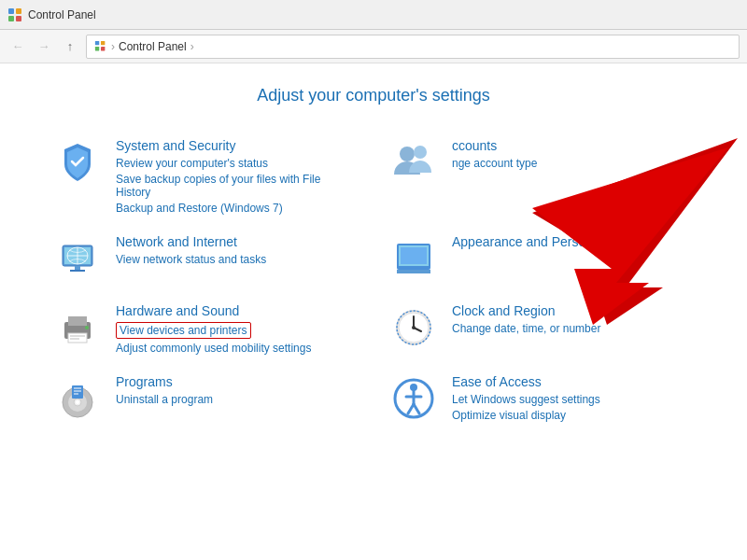 The width and height of the screenshot is (747, 560). What do you see at coordinates (237, 259) in the screenshot?
I see `network-link-1: View network status and tasks` at bounding box center [237, 259].